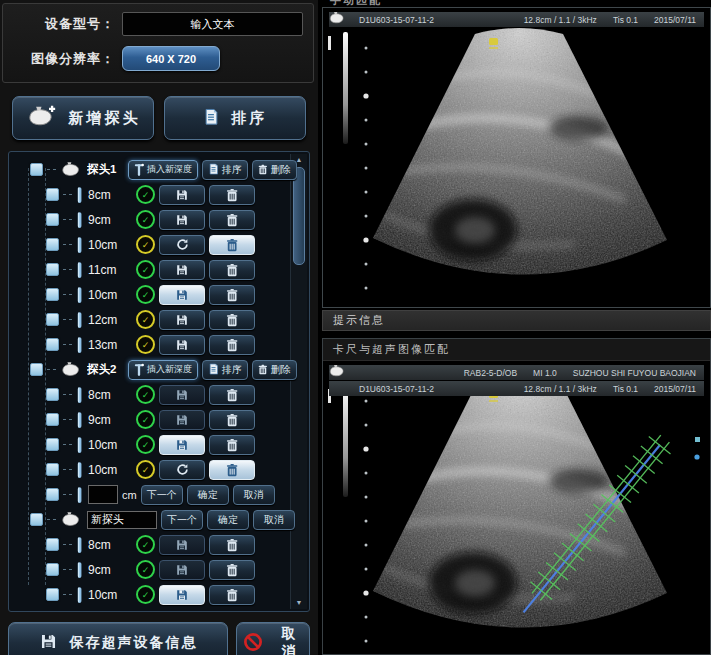  I want to click on edit-row: 下一个确定取消, so click(150, 520).